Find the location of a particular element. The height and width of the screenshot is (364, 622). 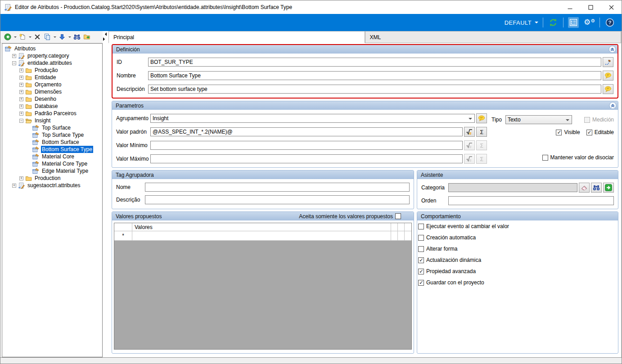

nome-input is located at coordinates (277, 187).